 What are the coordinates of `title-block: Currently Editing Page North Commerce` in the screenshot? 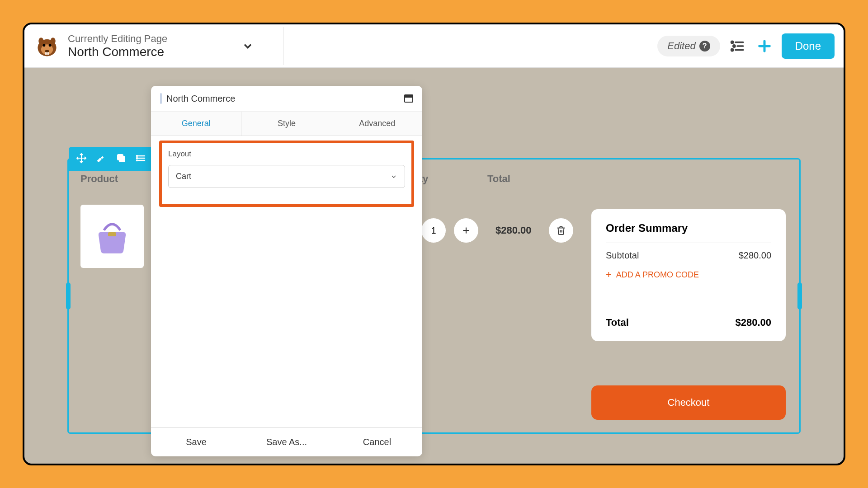 It's located at (118, 46).